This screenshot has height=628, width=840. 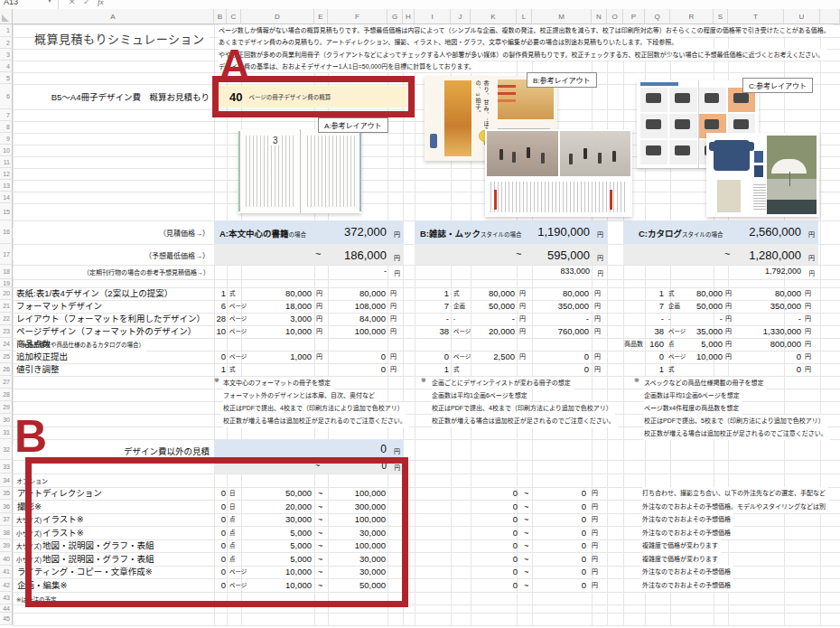 What do you see at coordinates (562, 80) in the screenshot?
I see `layout-label-b: B:参考レイアウト` at bounding box center [562, 80].